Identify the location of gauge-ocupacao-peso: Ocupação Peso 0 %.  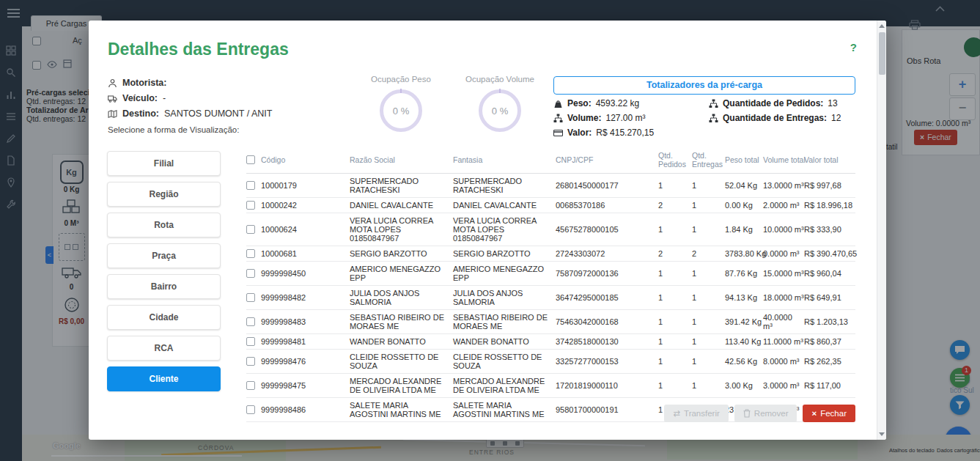
(401, 103).